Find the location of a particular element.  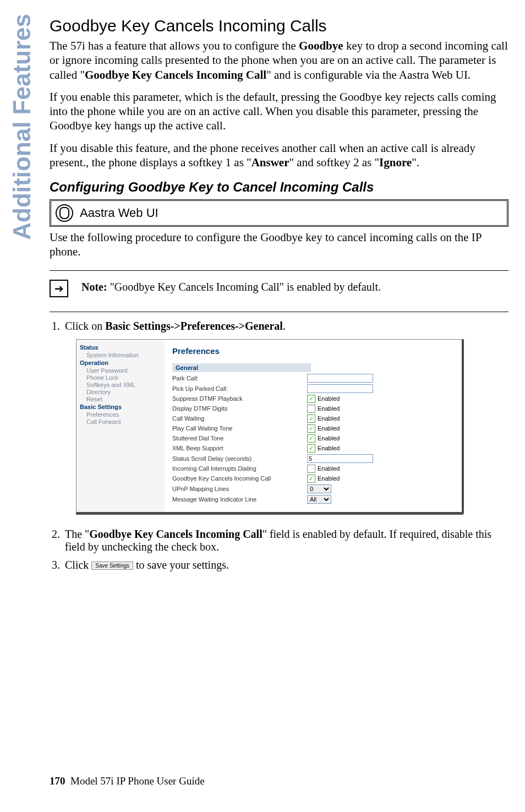

pref-row: Park Call: is located at coordinates (313, 378).